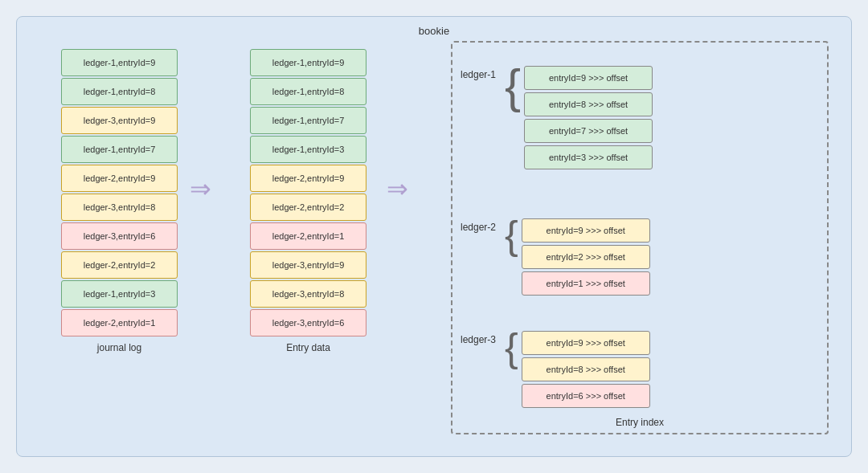  Describe the element at coordinates (119, 92) in the screenshot. I see `journal-entry: ledger-1,entryId=8` at that location.